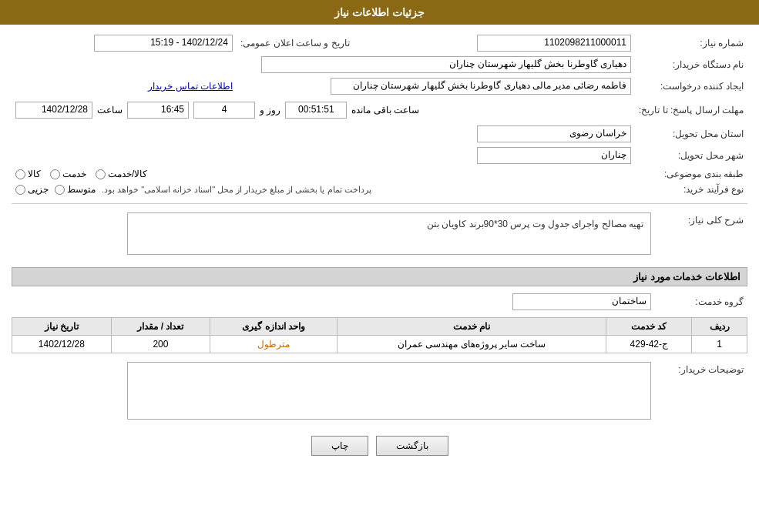 The image size is (759, 532). What do you see at coordinates (316, 110) in the screenshot?
I see `deadline-remaining-field: 00:51:51` at bounding box center [316, 110].